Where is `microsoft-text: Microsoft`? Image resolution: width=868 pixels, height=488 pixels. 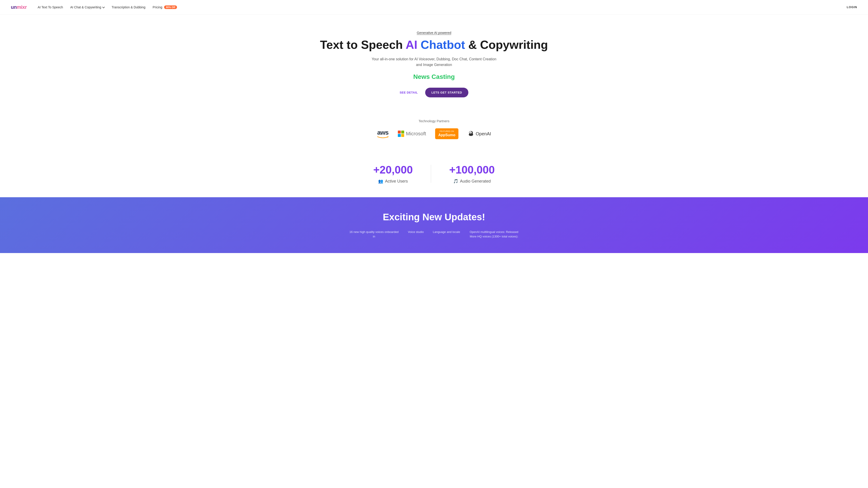 microsoft-text: Microsoft is located at coordinates (416, 134).